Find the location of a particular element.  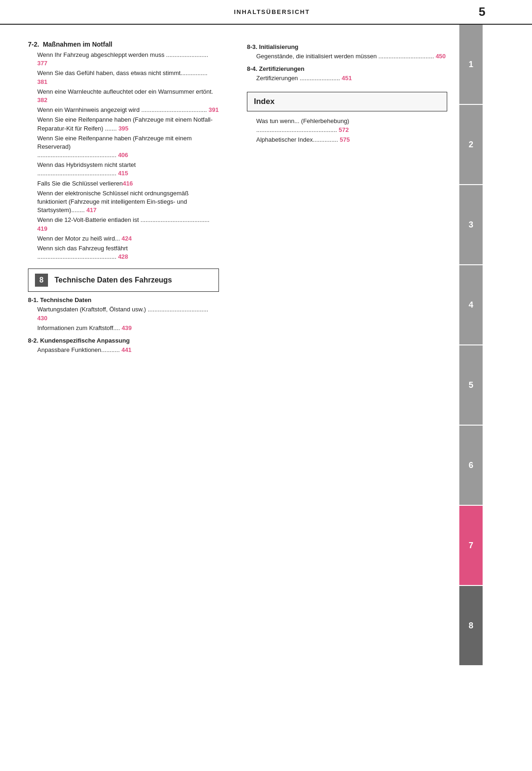

toc-entry: Falls Sie die Schlüssel verlieren416 is located at coordinates (128, 184).